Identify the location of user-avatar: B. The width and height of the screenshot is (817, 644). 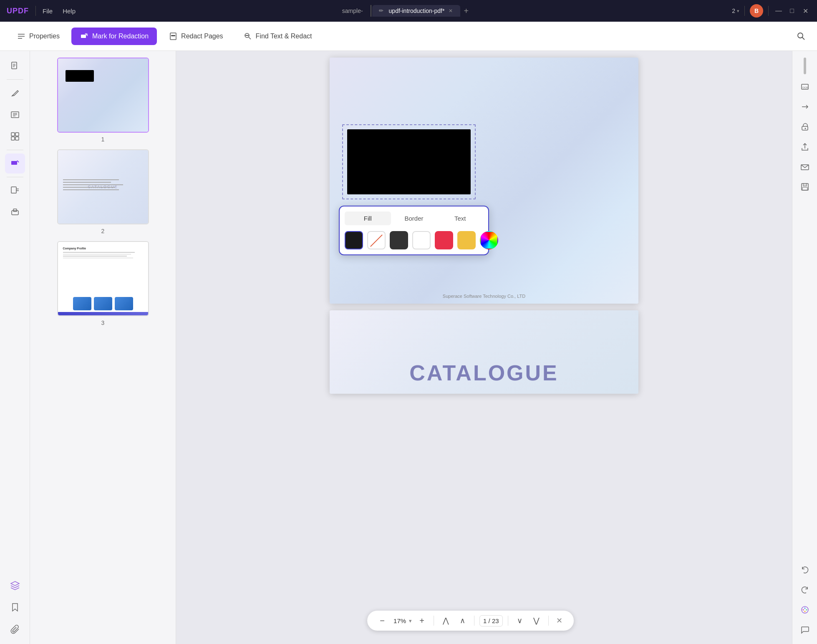
(756, 11).